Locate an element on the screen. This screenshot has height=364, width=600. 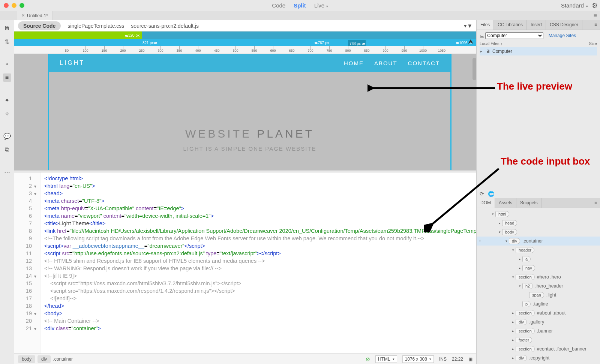
minimize-window-icon is located at coordinates (14, 5).